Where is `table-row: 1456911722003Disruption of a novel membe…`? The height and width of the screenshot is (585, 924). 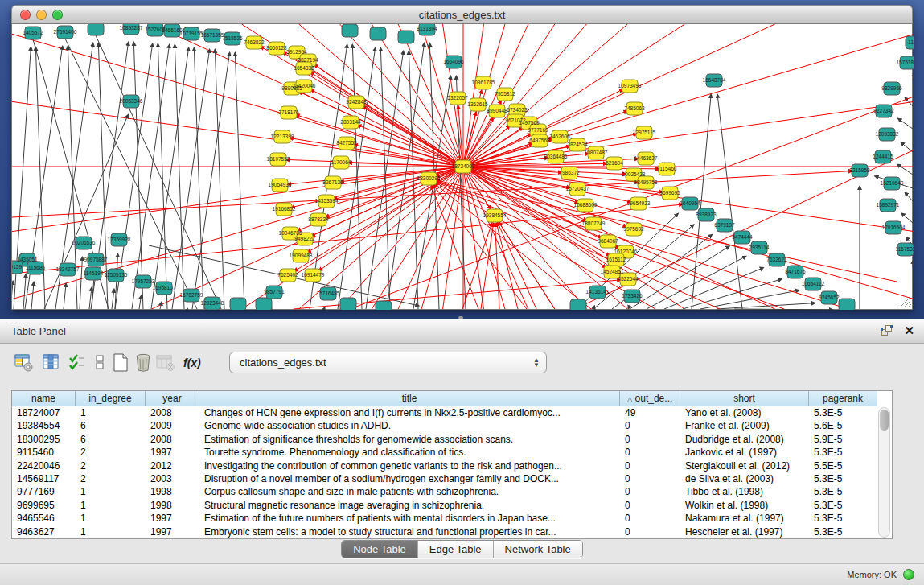
table-row: 1456911722003Disruption of a novel membe… is located at coordinates (445, 479).